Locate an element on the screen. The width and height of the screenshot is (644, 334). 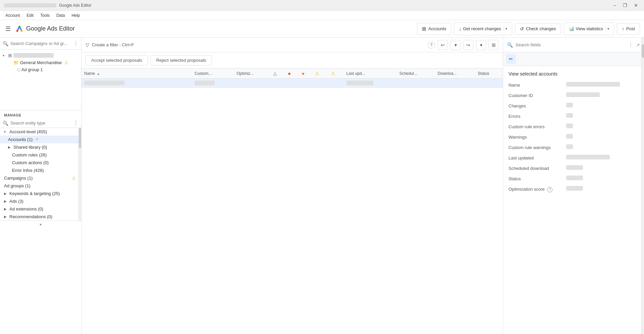
entity-search-more-icon: ⋮ is located at coordinates (76, 123).